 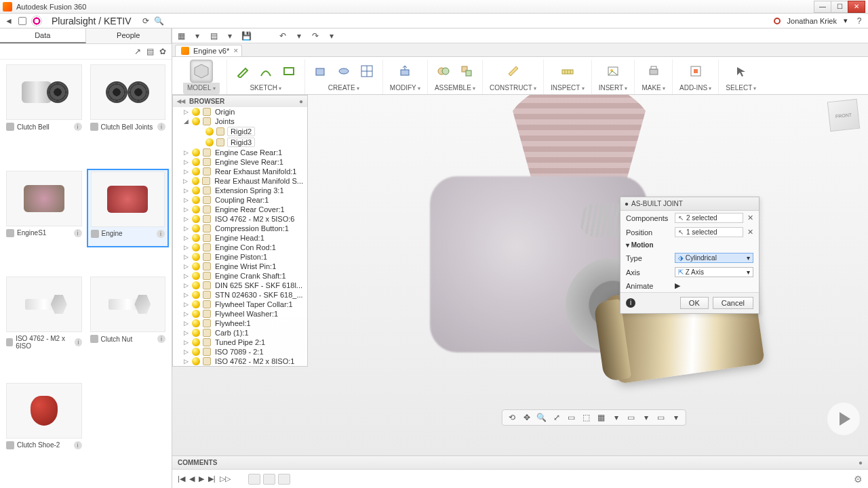 What do you see at coordinates (557, 418) in the screenshot?
I see `nav-tool-3: ⤢` at bounding box center [557, 418].